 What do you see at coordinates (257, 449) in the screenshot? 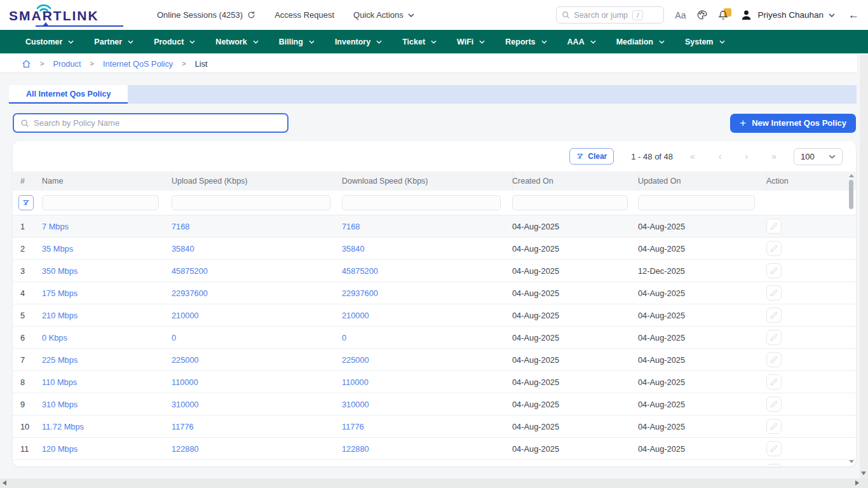
I see `upload-speed-link: 122880` at bounding box center [257, 449].